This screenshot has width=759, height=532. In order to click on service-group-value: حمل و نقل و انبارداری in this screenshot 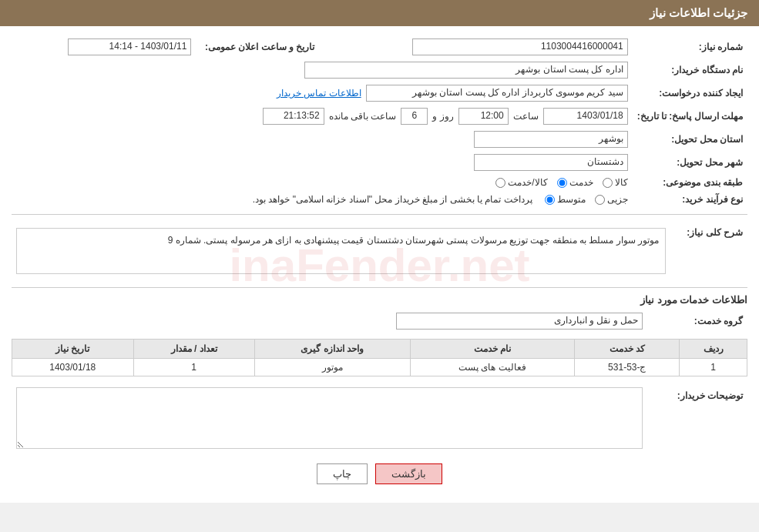, I will do `click(330, 321)`.